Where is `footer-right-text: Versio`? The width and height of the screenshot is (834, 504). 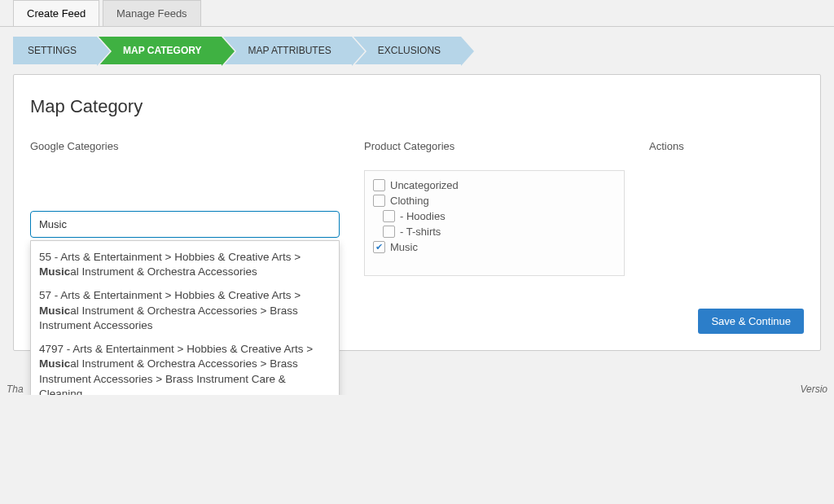
footer-right-text: Versio is located at coordinates (814, 389).